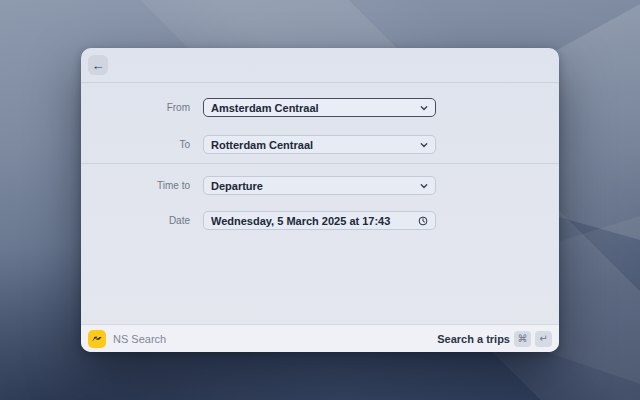 This screenshot has height=400, width=640. Describe the element at coordinates (544, 339) in the screenshot. I see `enter-key-icon: ↵` at that location.